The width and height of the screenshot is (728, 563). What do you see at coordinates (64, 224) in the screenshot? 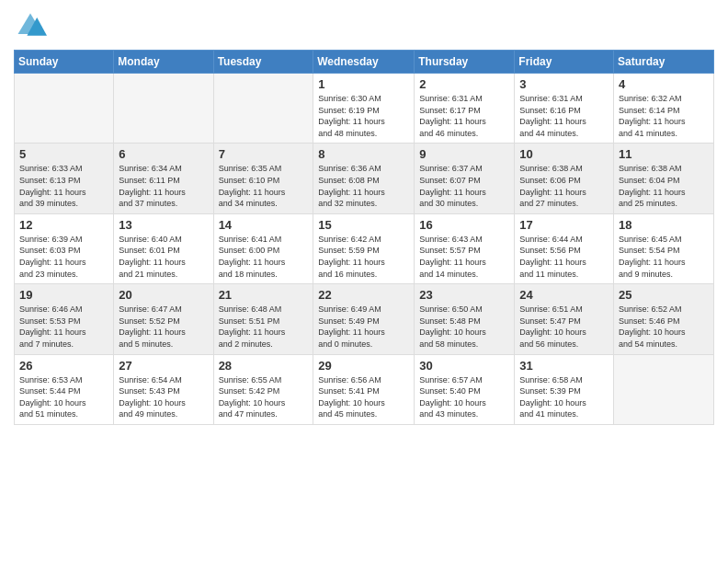
I see `day-number: 12` at bounding box center [64, 224].